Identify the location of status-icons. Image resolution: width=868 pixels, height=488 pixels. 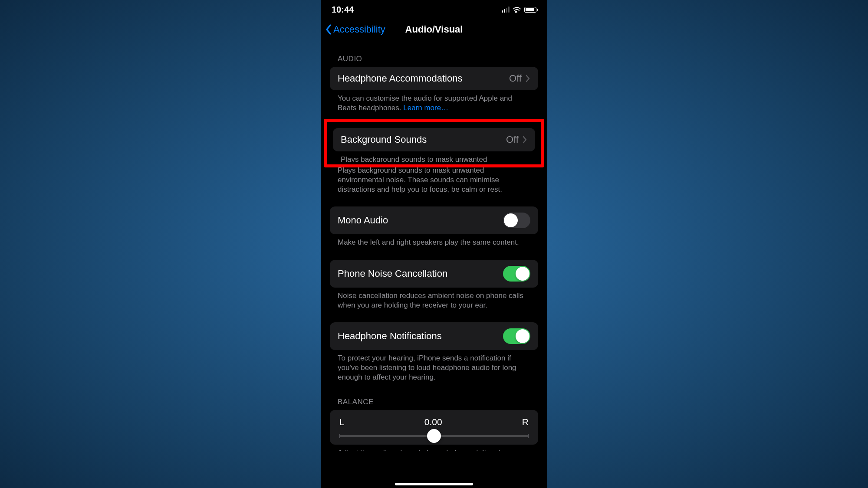
(519, 10).